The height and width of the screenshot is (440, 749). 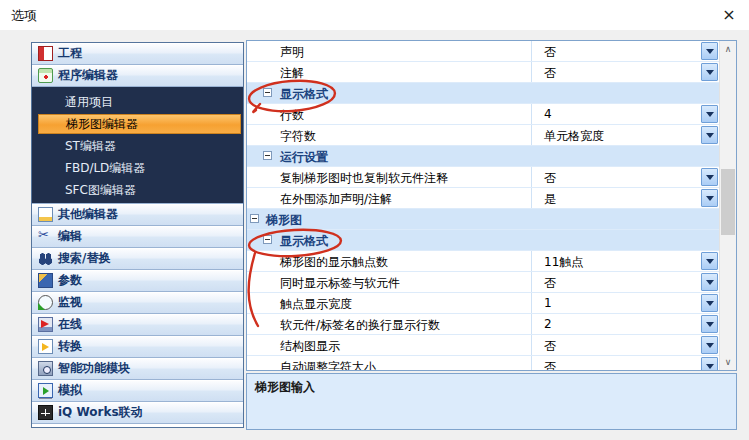 I want to click on edit-icon, so click(x=46, y=236).